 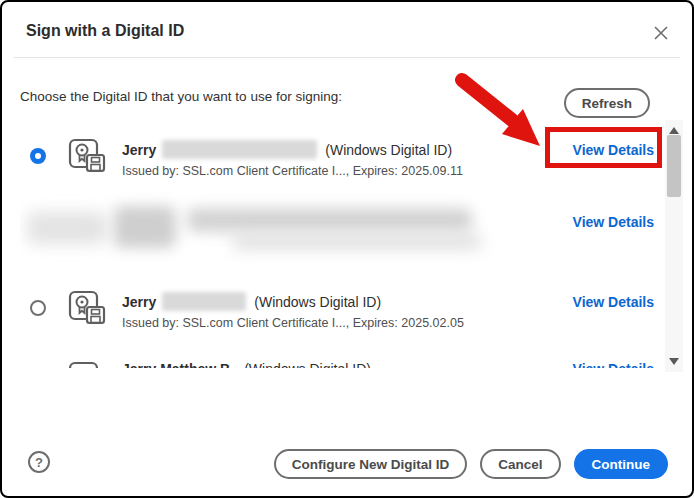 What do you see at coordinates (661, 33) in the screenshot?
I see `close-button` at bounding box center [661, 33].